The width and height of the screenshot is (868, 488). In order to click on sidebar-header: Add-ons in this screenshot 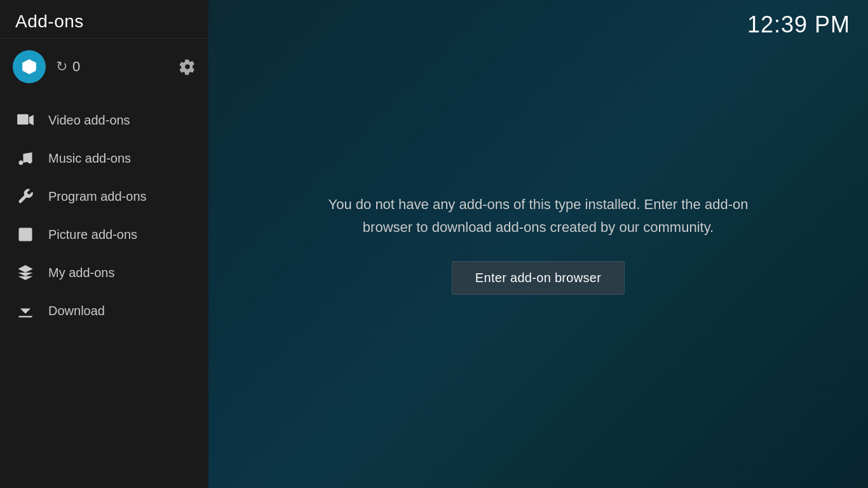, I will do `click(104, 19)`.